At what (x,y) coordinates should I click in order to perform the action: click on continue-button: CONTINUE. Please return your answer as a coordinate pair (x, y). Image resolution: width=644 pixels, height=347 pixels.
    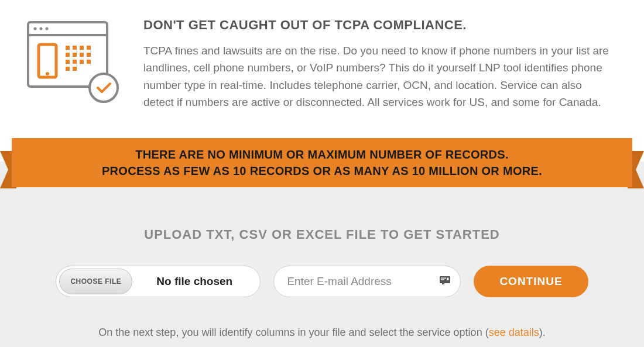
    Looking at the image, I should click on (530, 281).